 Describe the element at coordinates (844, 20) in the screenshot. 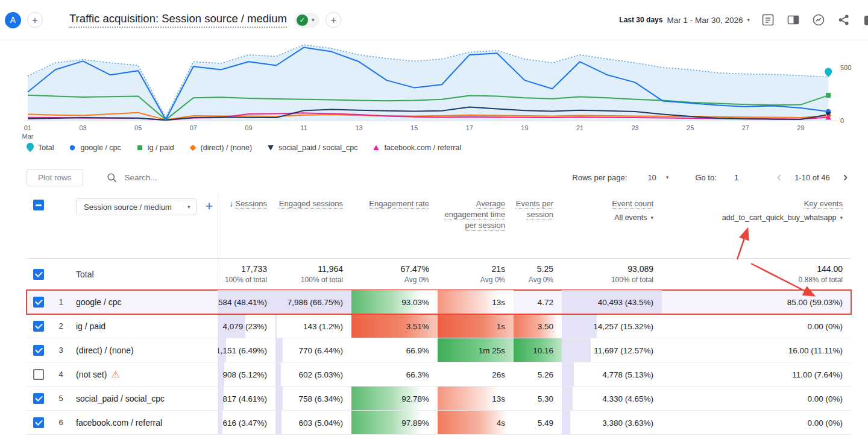

I see `share-icon` at that location.